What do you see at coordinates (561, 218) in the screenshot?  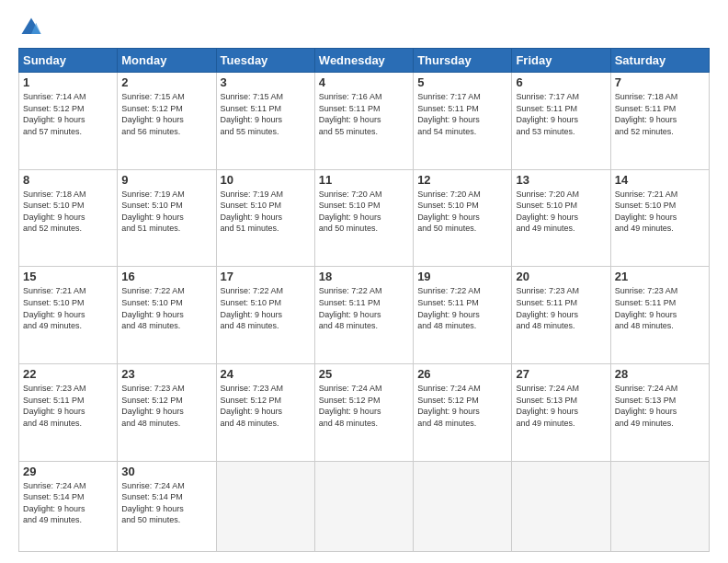 I see `calendar-cell: 13Sunrise: 7:20 AM Sunset: 5:10 PM Dayli…` at bounding box center [561, 218].